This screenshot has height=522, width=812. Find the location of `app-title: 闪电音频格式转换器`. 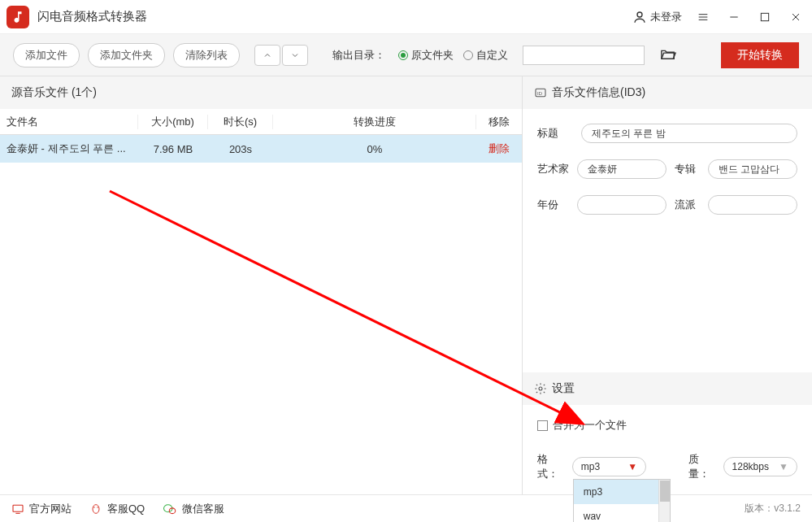

app-title: 闪电音频格式转换器 is located at coordinates (93, 16).